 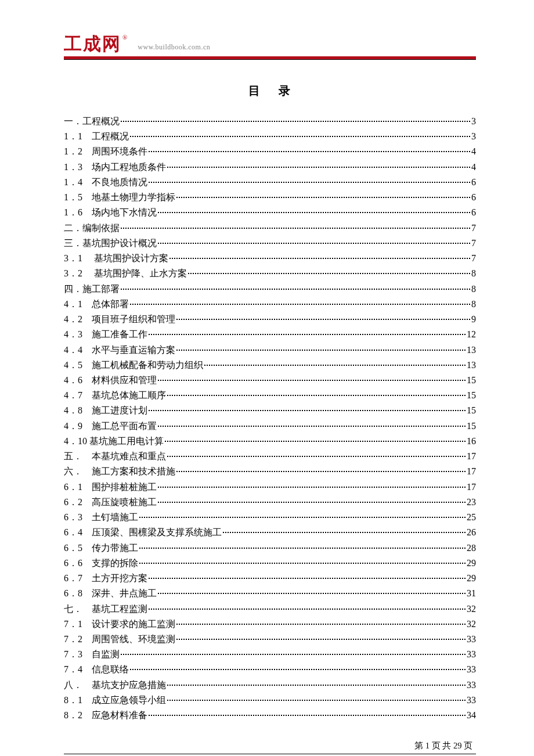 What do you see at coordinates (474, 319) in the screenshot?
I see `toc-page-number: 9` at bounding box center [474, 319].